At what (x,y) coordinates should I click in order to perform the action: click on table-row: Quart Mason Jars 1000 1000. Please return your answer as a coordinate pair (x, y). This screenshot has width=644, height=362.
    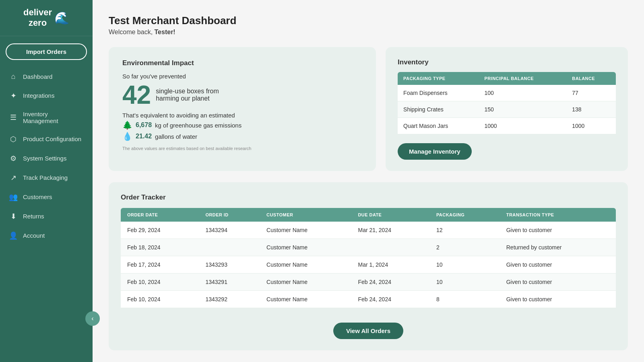
    Looking at the image, I should click on (507, 126).